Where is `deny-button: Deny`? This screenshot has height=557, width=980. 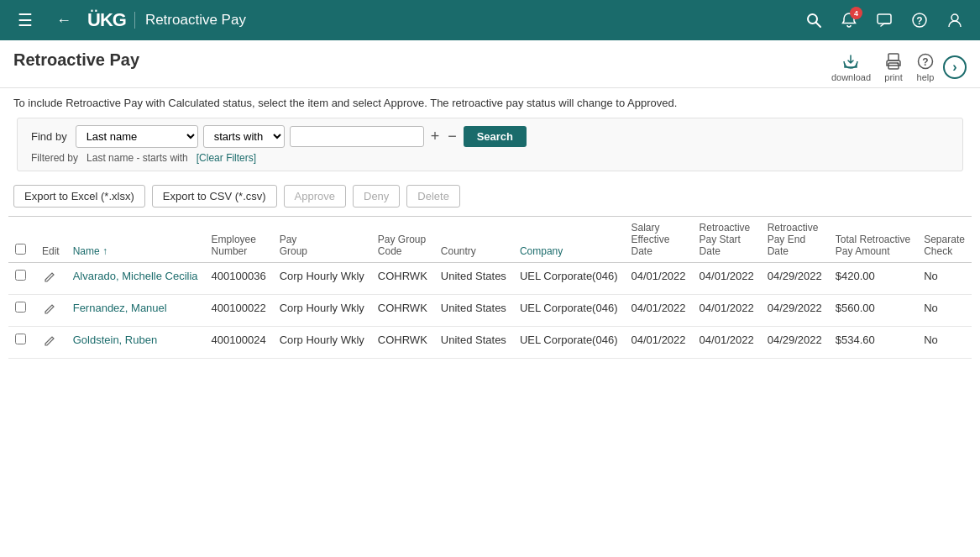
deny-button: Deny is located at coordinates (376, 197).